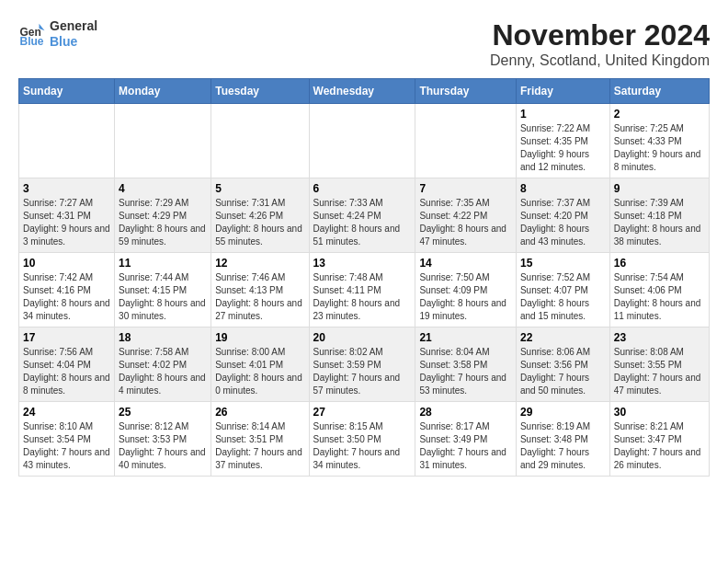 The height and width of the screenshot is (563, 728). Describe the element at coordinates (259, 223) in the screenshot. I see `day-info: Sunrise: 7:31 AMSunset: 4:26 PMDaylight:…` at that location.